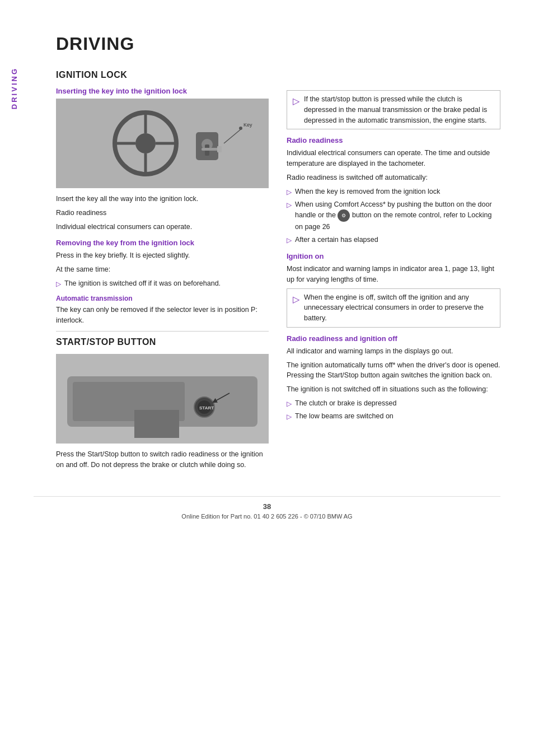 The image size is (534, 756). Describe the element at coordinates (162, 283) in the screenshot. I see `removing-key-bullet-1: ▷ The ignition is switched off if it was…` at that location.